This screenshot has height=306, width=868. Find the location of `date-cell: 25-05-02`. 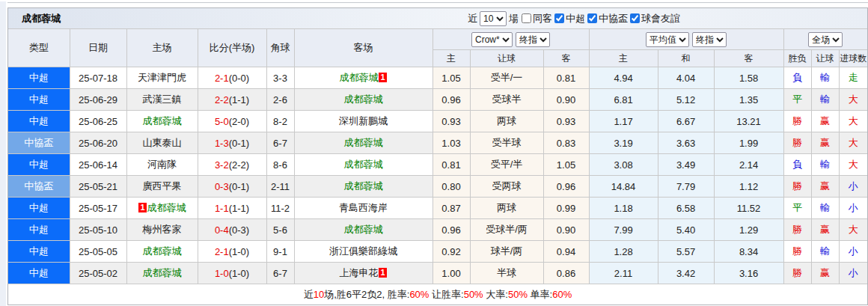

date-cell: 25-05-02 is located at coordinates (98, 274).